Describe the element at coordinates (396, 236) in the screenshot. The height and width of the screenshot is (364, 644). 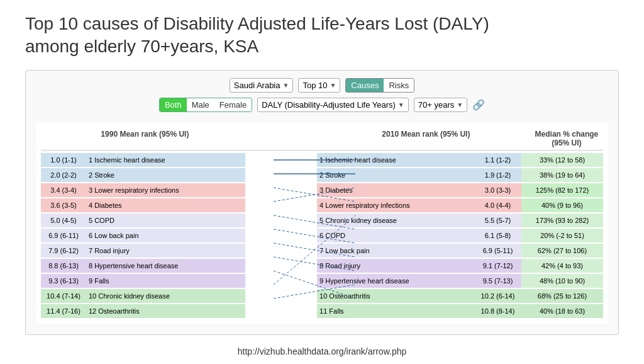
I see `name-2010: 6 COPD` at that location.